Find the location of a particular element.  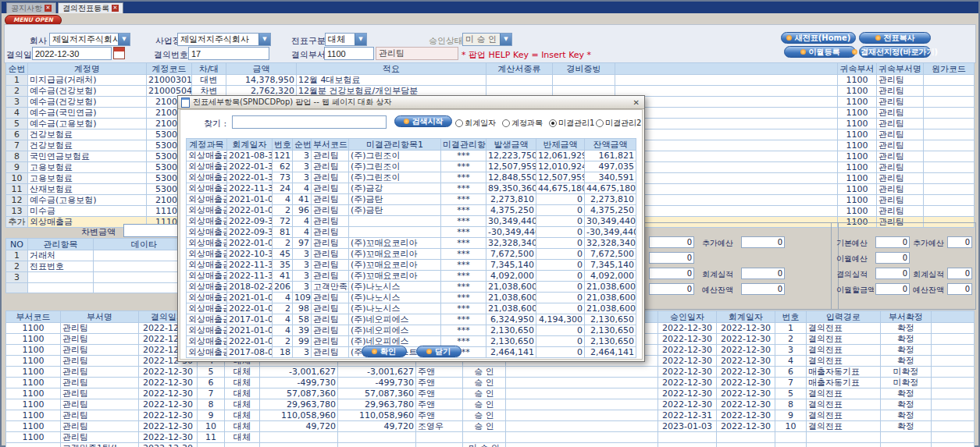

grid-cell: 109 is located at coordinates (302, 298).